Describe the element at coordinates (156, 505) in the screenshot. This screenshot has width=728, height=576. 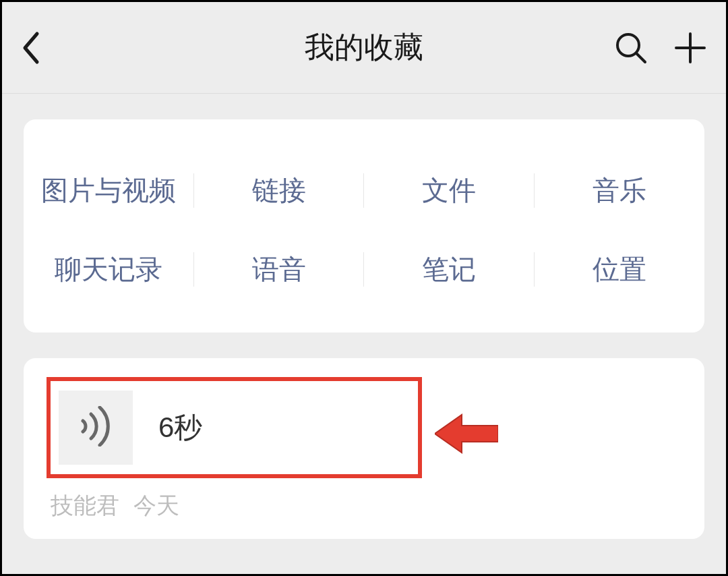
I see `favorite-item-time: 今天` at that location.